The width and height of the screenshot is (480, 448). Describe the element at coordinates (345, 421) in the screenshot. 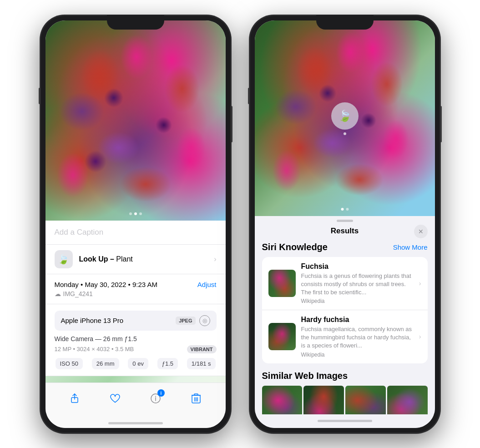

I see `right-home-bar` at that location.